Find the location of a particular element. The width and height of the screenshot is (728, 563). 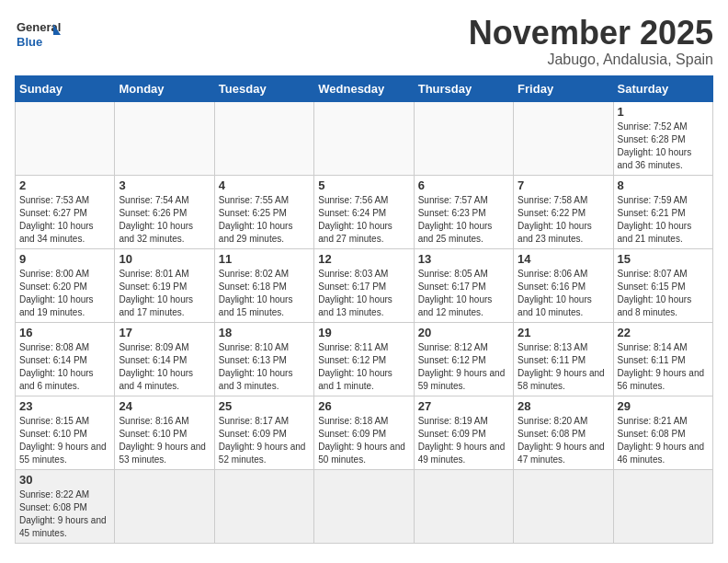

header-tuesday: Tuesday is located at coordinates (264, 88).